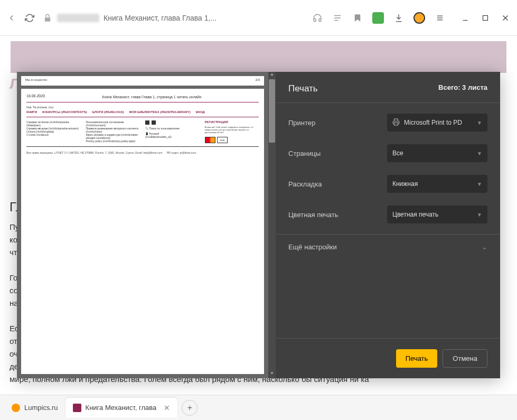  What do you see at coordinates (160, 18) in the screenshot?
I see `page-title: Книга Механист, глава Глава 1,...` at bounding box center [160, 18].